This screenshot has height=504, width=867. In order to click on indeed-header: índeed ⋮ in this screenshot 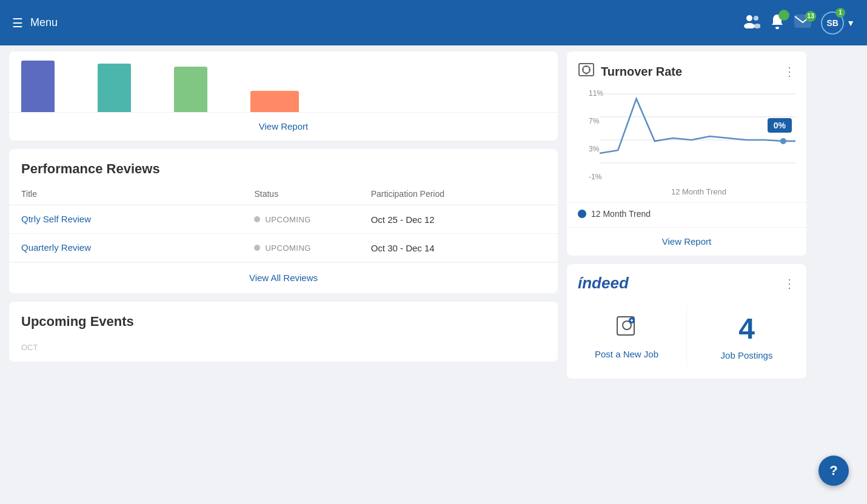, I will do `click(686, 282)`.